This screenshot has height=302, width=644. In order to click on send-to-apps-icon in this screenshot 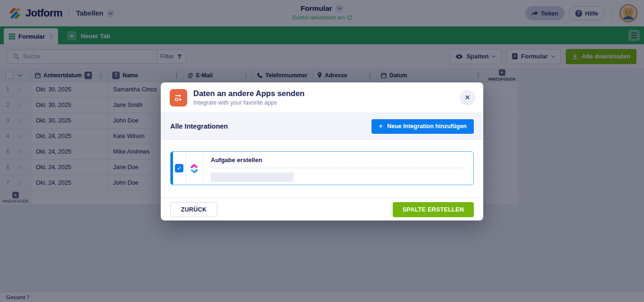, I will do `click(178, 98)`.